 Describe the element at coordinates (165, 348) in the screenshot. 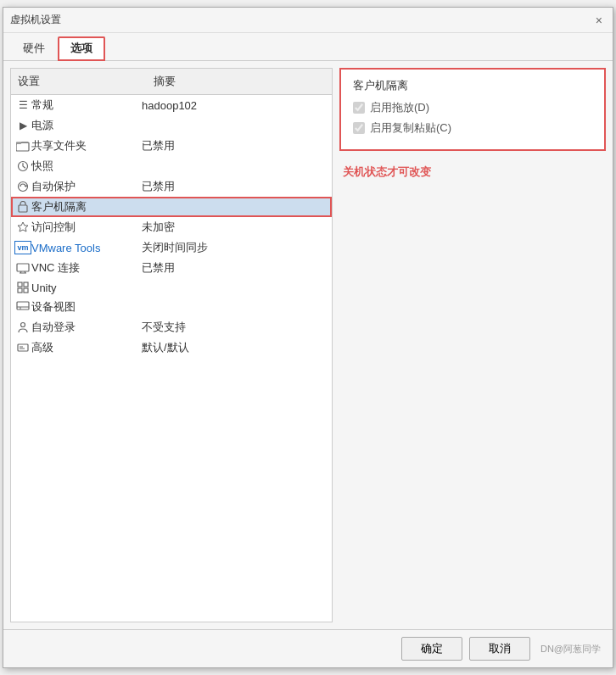

I see `advanced-value: 默认/默认` at that location.